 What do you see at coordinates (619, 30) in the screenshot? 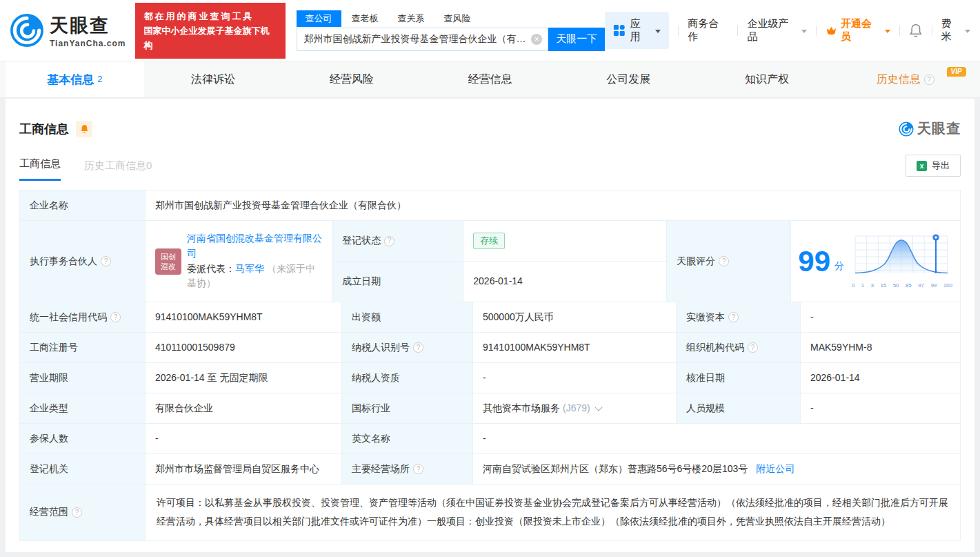
I see `apps-grid-icon` at bounding box center [619, 30].